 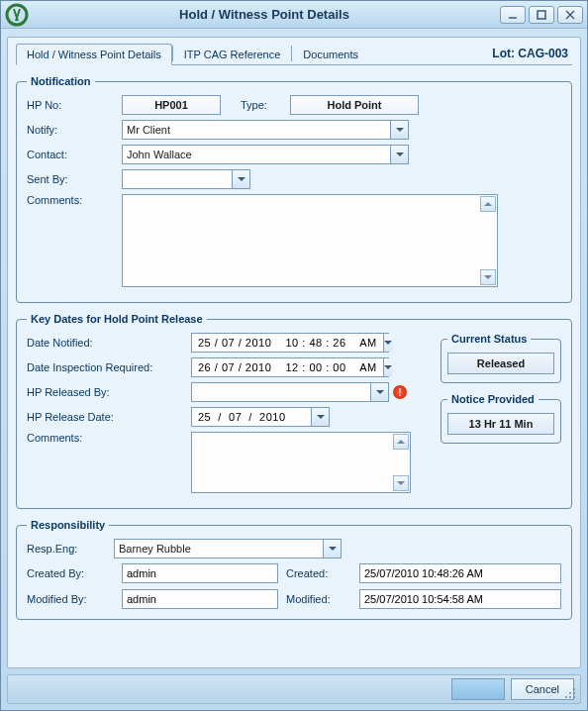 I want to click on responsibility-legend: Responsibility, so click(x=67, y=525).